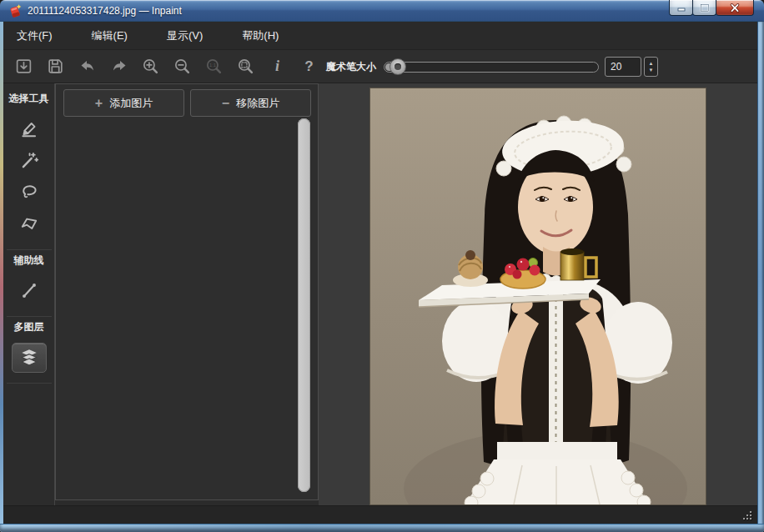  What do you see at coordinates (55, 67) in the screenshot?
I see `save-button` at bounding box center [55, 67].